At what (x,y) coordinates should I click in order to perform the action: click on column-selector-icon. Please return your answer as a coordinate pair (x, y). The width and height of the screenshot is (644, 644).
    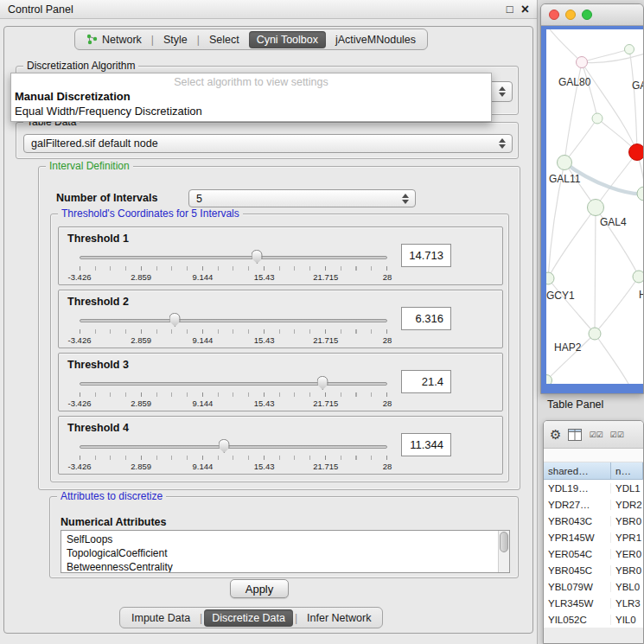
    Looking at the image, I should click on (575, 435).